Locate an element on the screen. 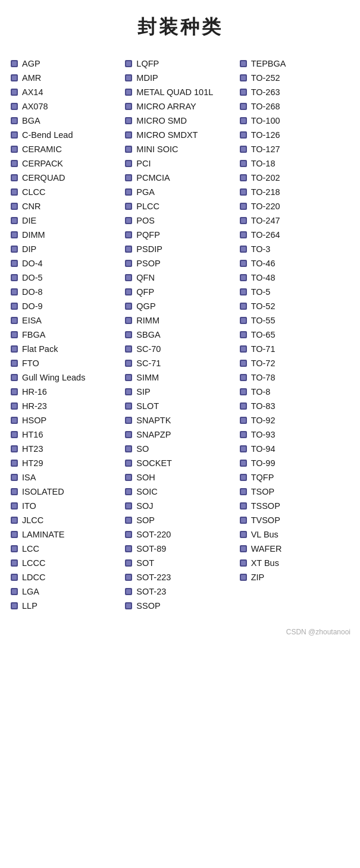  list-item: SIP is located at coordinates (180, 392).